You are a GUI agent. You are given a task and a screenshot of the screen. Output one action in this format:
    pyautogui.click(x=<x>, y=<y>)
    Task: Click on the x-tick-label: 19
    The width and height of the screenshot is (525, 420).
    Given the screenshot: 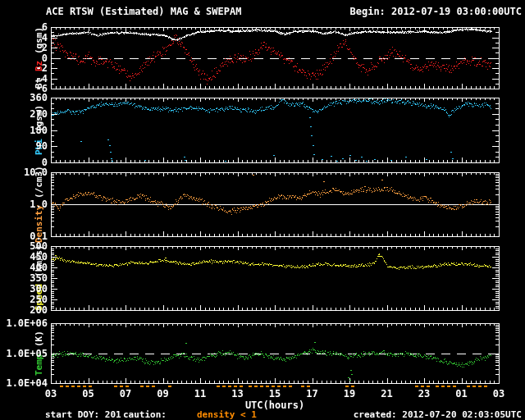 What is the action you would take?
    pyautogui.click(x=349, y=394)
    